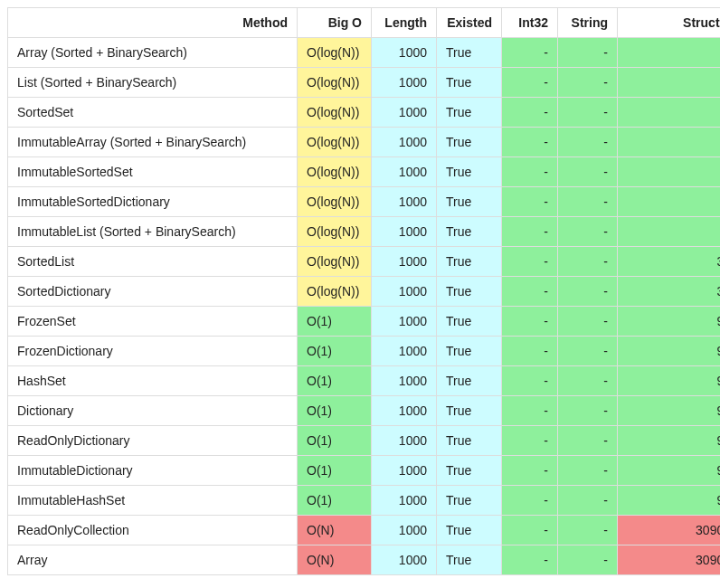 The height and width of the screenshot is (588, 720). What do you see at coordinates (365, 470) in the screenshot?
I see `table-row: ImmutableDictionaryO(1)1000True--96` at bounding box center [365, 470].